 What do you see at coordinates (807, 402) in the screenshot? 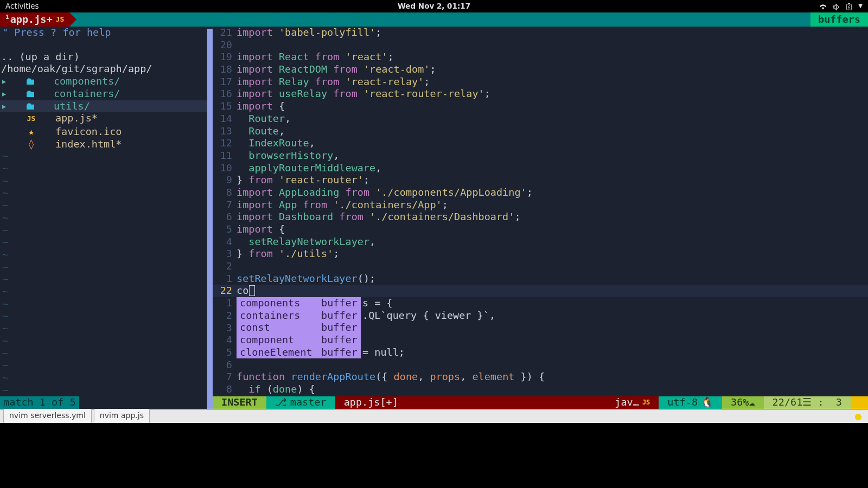
I see `cursor-position: 22/61☰ : 3` at bounding box center [807, 402].